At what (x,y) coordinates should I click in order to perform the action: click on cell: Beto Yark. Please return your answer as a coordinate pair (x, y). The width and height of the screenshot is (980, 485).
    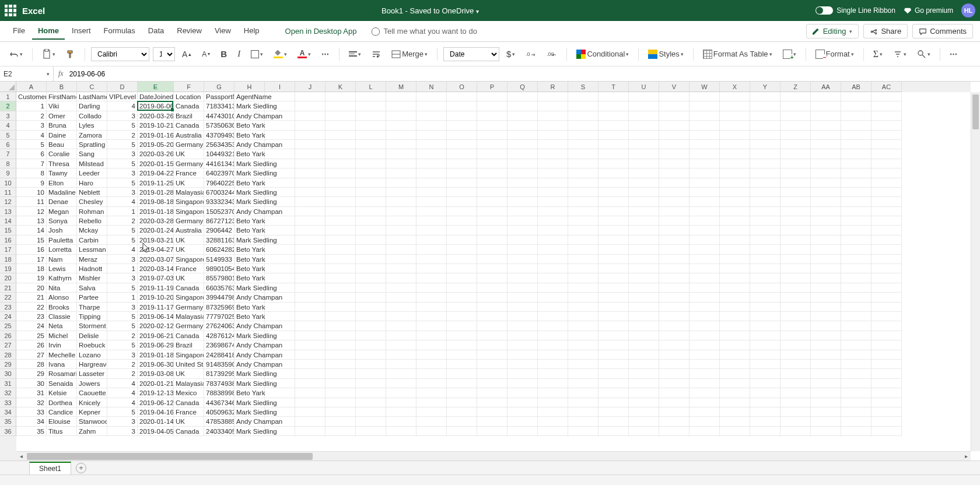
    Looking at the image, I should click on (250, 278).